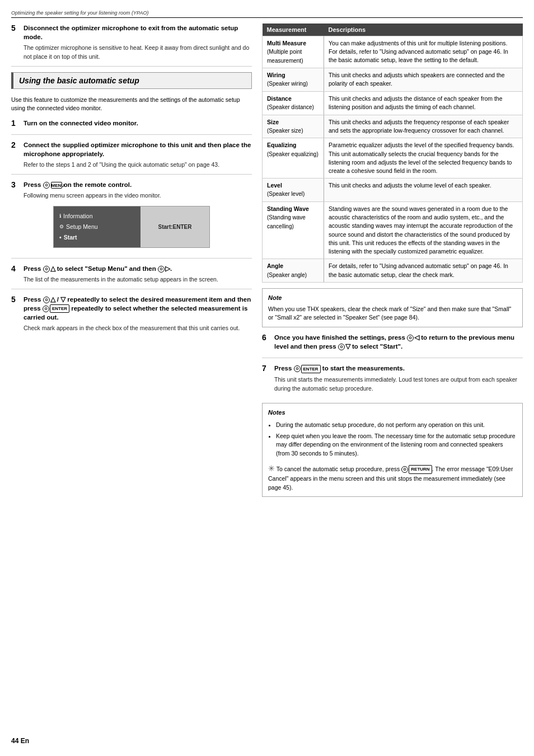  I want to click on step-4: 4 Press ⊙△ to select "Setup Menu" and th…, so click(132, 276).